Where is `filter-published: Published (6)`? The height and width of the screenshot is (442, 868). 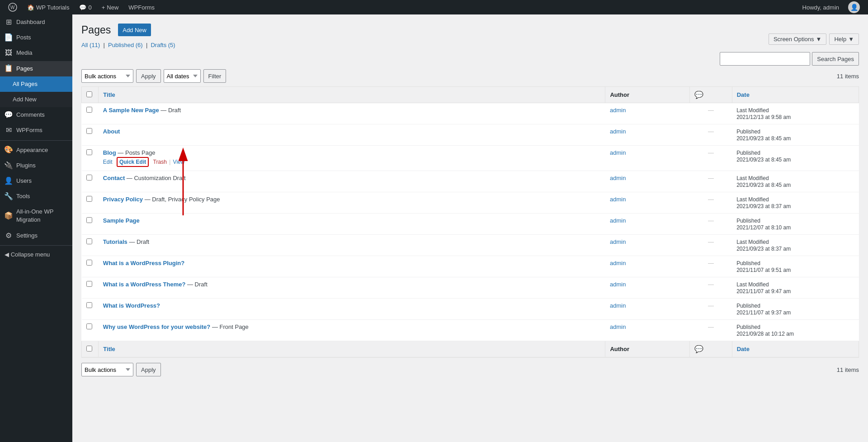 filter-published: Published (6) is located at coordinates (126, 45).